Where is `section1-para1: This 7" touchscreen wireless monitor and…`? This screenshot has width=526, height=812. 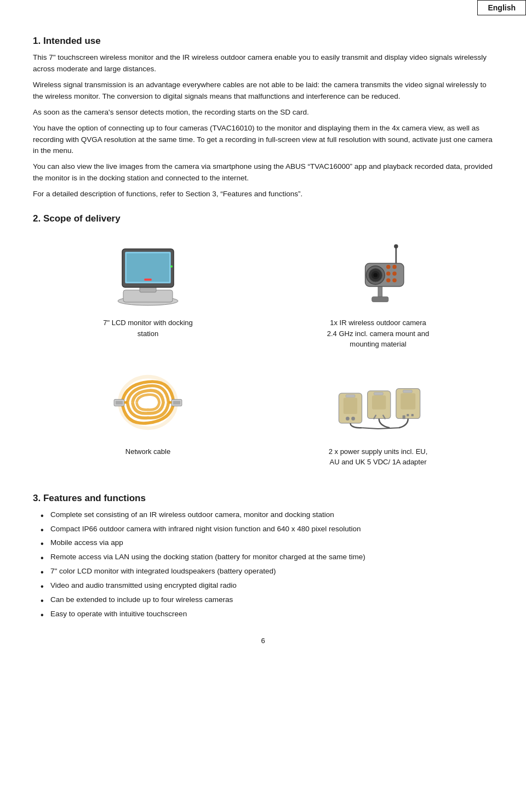 section1-para1: This 7" touchscreen wireless monitor and… is located at coordinates (263, 64).